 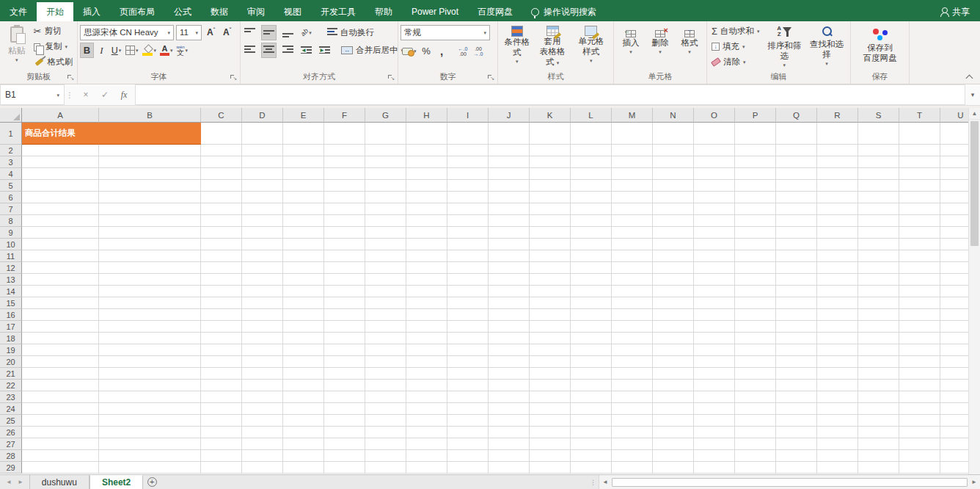 I want to click on grid-cell-G17, so click(x=386, y=327).